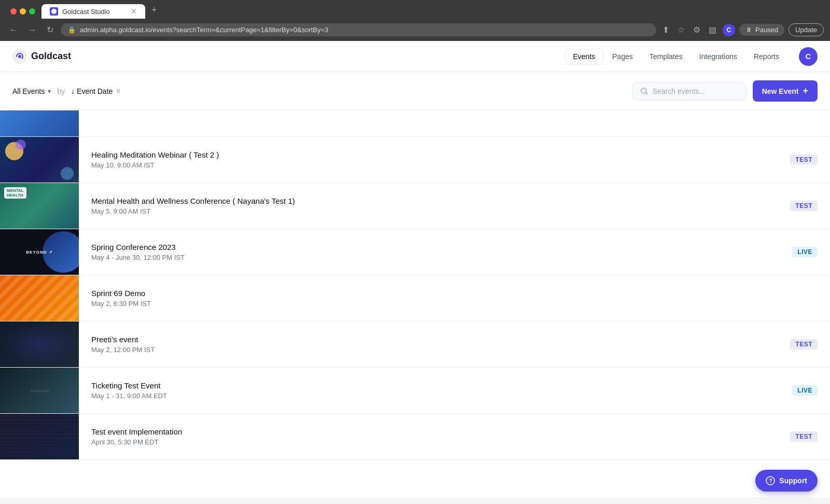 This screenshot has height=504, width=830. I want to click on forward-button: →, so click(32, 30).